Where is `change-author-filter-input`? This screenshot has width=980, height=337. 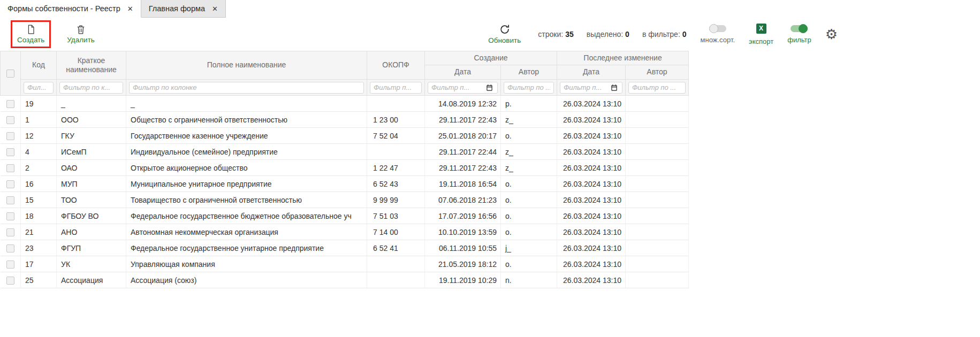 change-author-filter-input is located at coordinates (657, 88).